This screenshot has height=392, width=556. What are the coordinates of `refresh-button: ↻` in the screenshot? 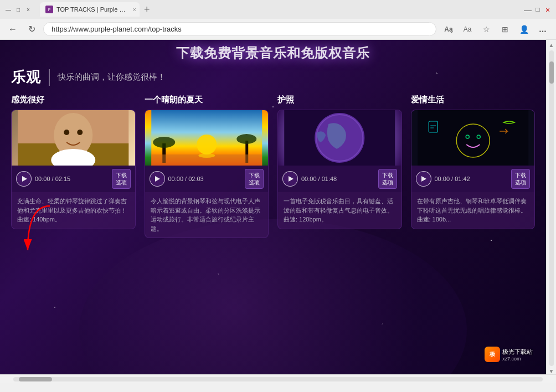 It's located at (32, 29).